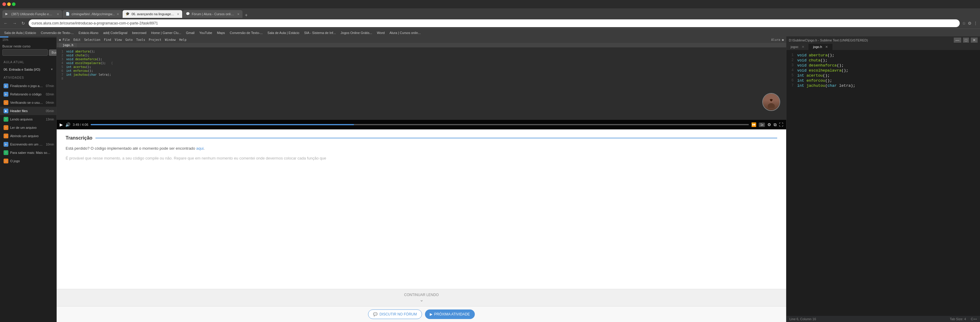 The width and height of the screenshot is (980, 322). I want to click on editor-close: ✕, so click(974, 40).